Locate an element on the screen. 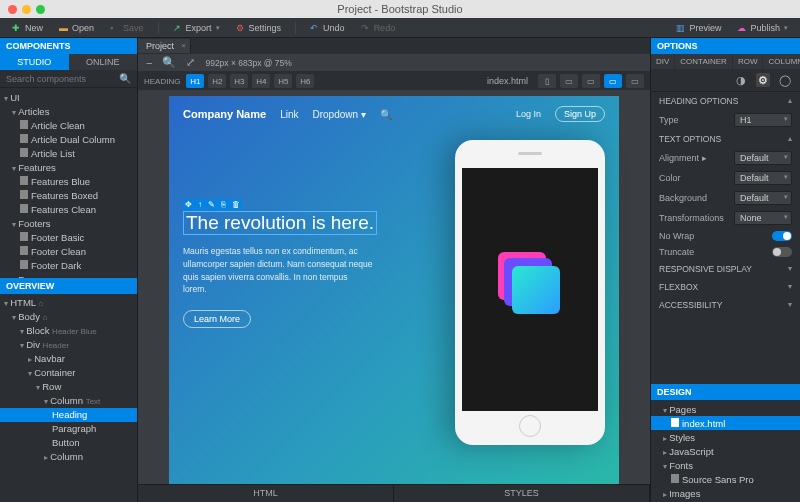 The image size is (800, 502). canvas-paragraph: Mauris egestas tellus non ex condimentum… is located at coordinates (278, 270).